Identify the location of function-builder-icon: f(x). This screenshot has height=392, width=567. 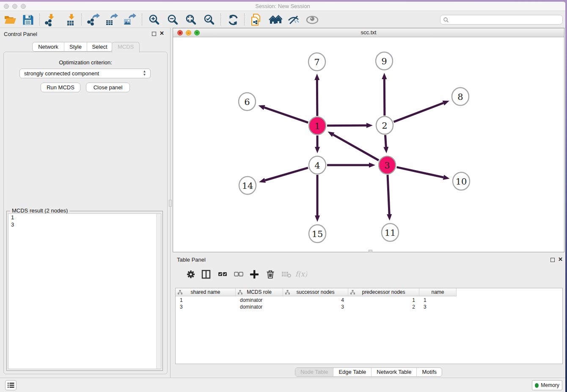
(301, 274).